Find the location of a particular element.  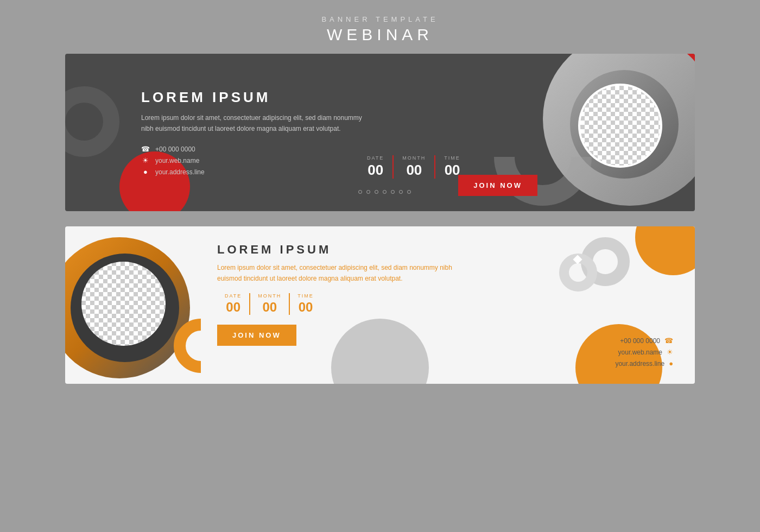

b1-date-label: DATE is located at coordinates (376, 158).